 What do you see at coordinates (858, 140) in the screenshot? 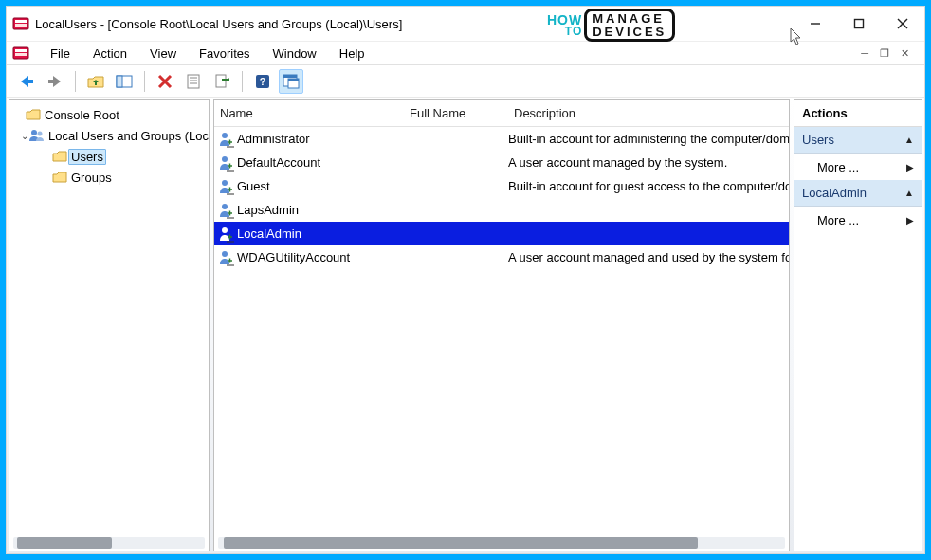
I see `actions-group-users: Users ▲` at bounding box center [858, 140].